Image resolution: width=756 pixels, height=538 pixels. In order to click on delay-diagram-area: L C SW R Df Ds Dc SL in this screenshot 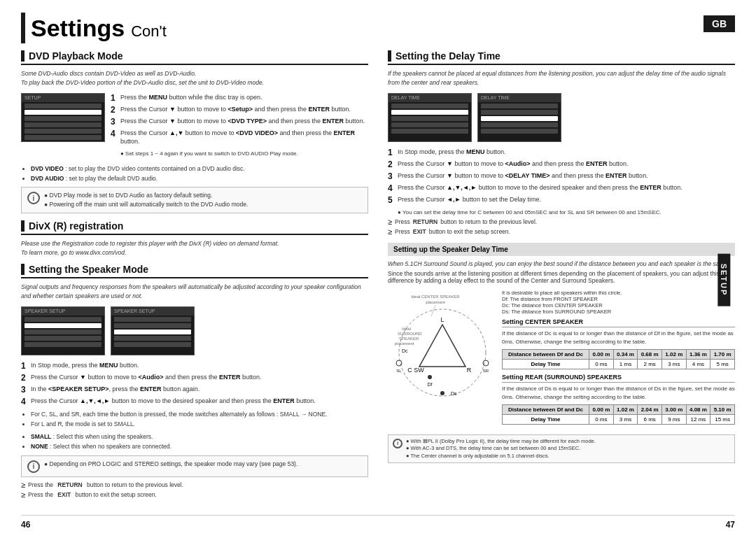, I will do `click(561, 360)`.